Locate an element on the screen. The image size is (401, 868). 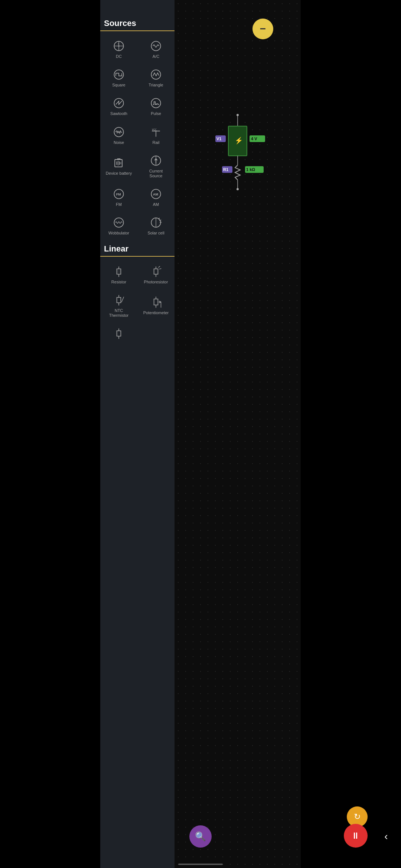
dc-icon: + is located at coordinates (119, 46).